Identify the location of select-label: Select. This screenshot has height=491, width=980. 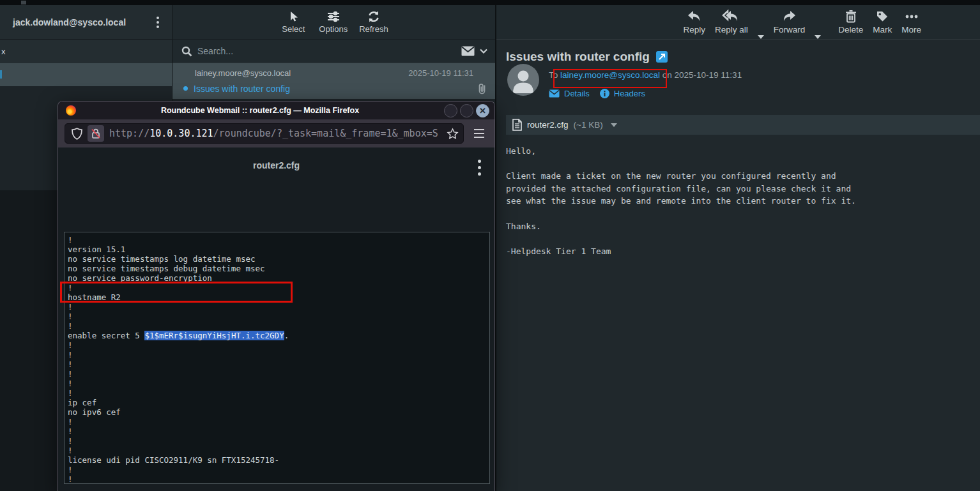
(293, 29).